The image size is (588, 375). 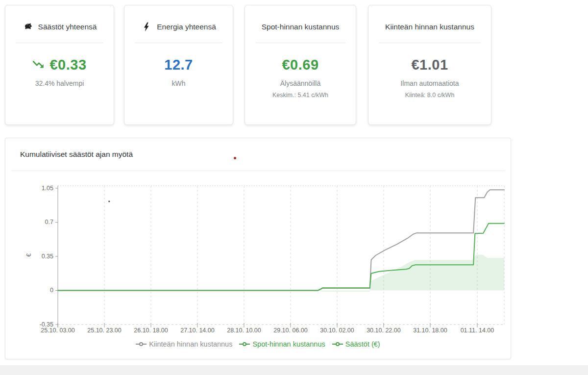 What do you see at coordinates (294, 370) in the screenshot?
I see `bottom-section-divider` at bounding box center [294, 370].